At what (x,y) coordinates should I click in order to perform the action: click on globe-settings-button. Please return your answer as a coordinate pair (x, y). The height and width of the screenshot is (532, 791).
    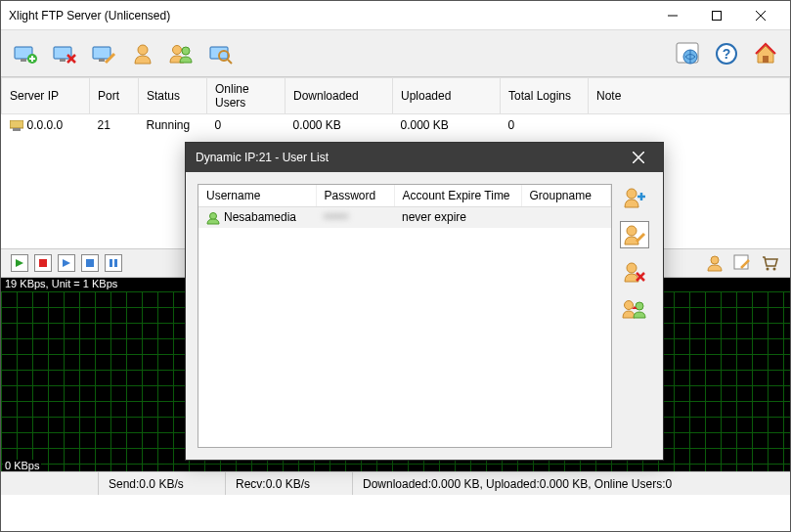
    Looking at the image, I should click on (687, 54).